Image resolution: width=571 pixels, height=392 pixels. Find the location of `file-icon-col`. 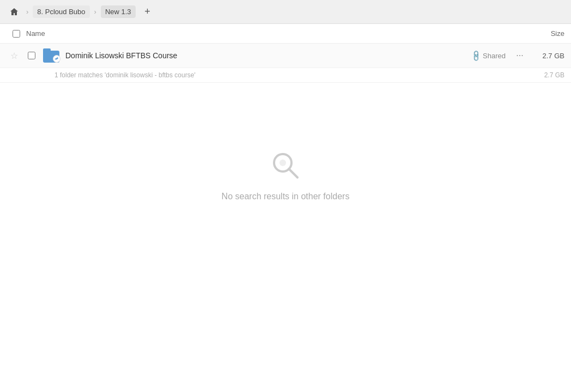

file-icon-col is located at coordinates (51, 56).